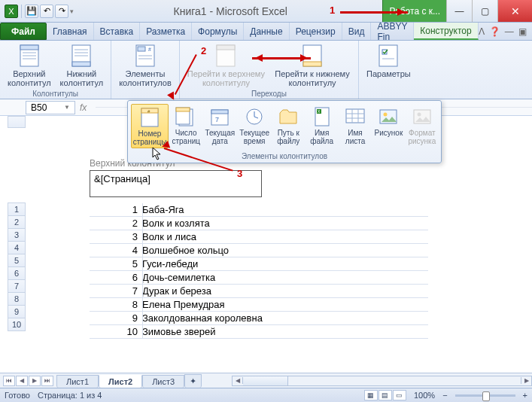 This screenshot has width=532, height=402. I want to click on view-page-break-icon: ▭, so click(400, 395).